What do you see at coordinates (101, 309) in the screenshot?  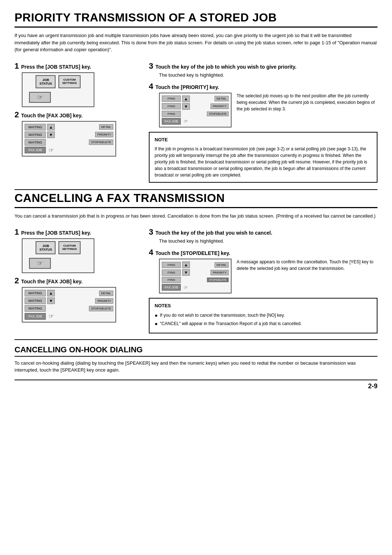 I see `c-stop-delete: STOP/DELETE` at bounding box center [101, 309].